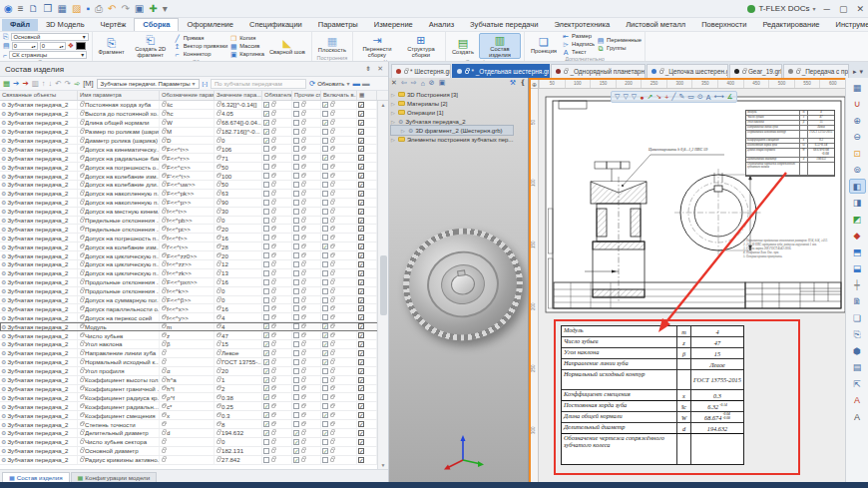 This screenshot has width=868, height=488. What do you see at coordinates (194, 389) in the screenshot?
I see `parameter-row: ⚙Зубчатая передача_2Коэффициент гранично…` at bounding box center [194, 389].